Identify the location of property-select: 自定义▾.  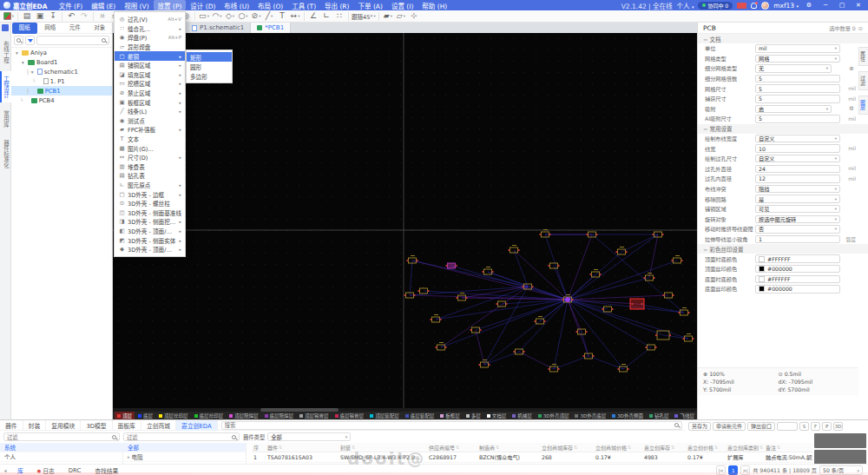
(798, 159).